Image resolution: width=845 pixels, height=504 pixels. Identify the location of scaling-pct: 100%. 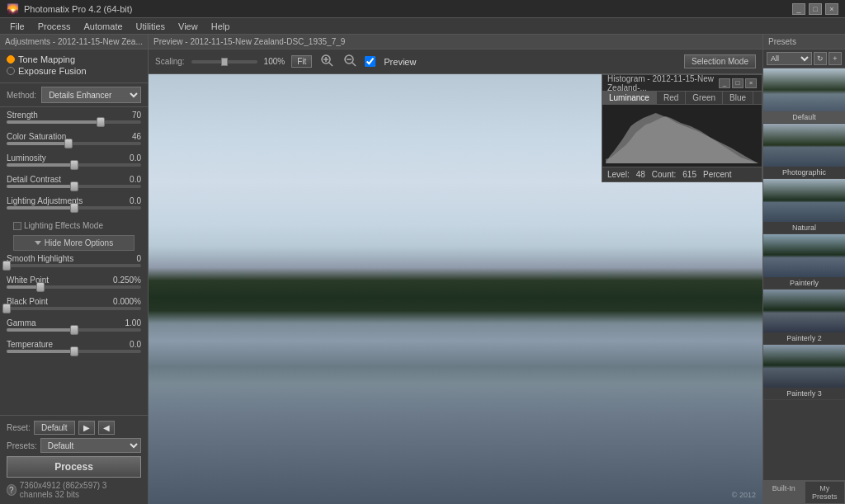
(275, 61).